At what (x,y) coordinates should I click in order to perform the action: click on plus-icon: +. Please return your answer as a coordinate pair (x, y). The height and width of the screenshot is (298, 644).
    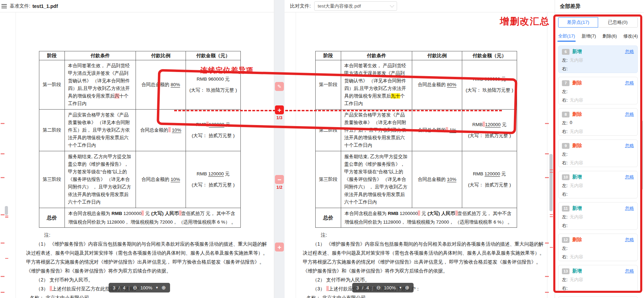
    Looking at the image, I should click on (279, 110).